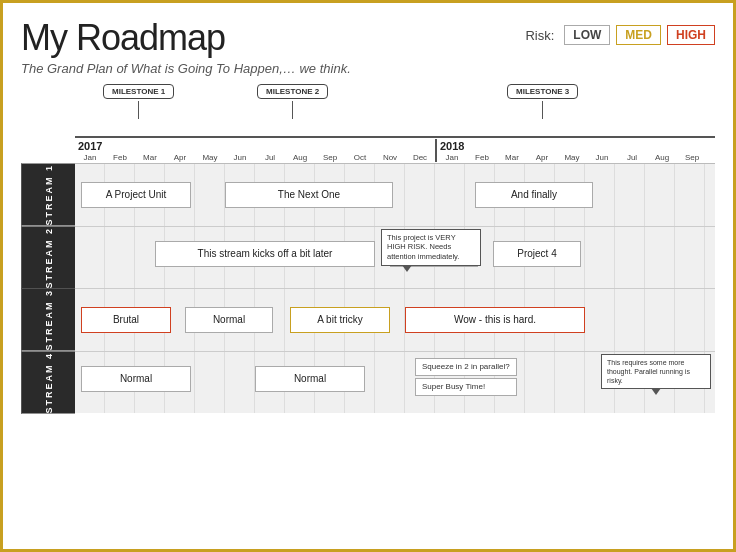 This screenshot has width=736, height=552. What do you see at coordinates (691, 35) in the screenshot?
I see `risk-high: HIGH` at bounding box center [691, 35].